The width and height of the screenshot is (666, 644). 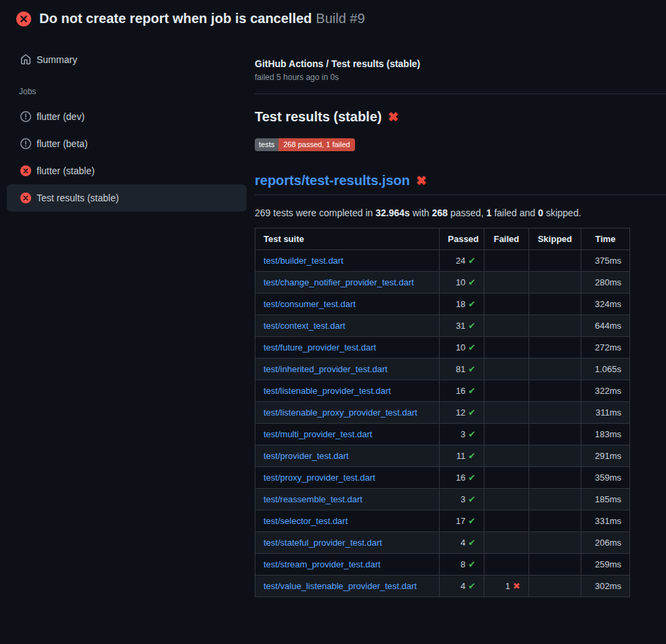 What do you see at coordinates (463, 434) in the screenshot?
I see `count-value: 3` at bounding box center [463, 434].